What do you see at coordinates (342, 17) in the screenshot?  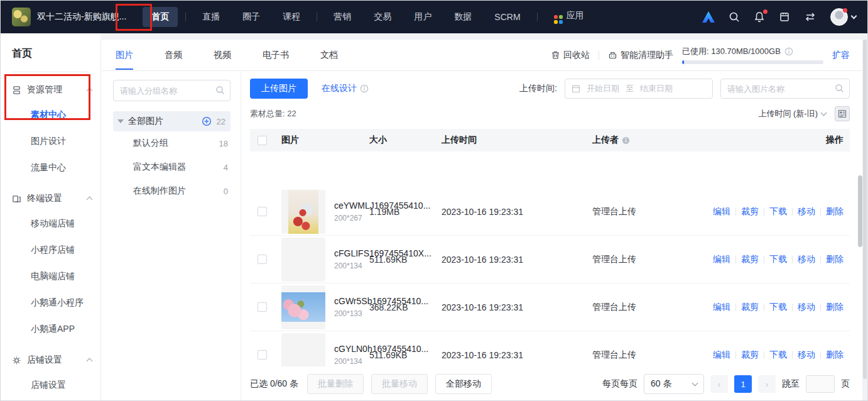 I see `nav-item-marketing: 营销` at bounding box center [342, 17].